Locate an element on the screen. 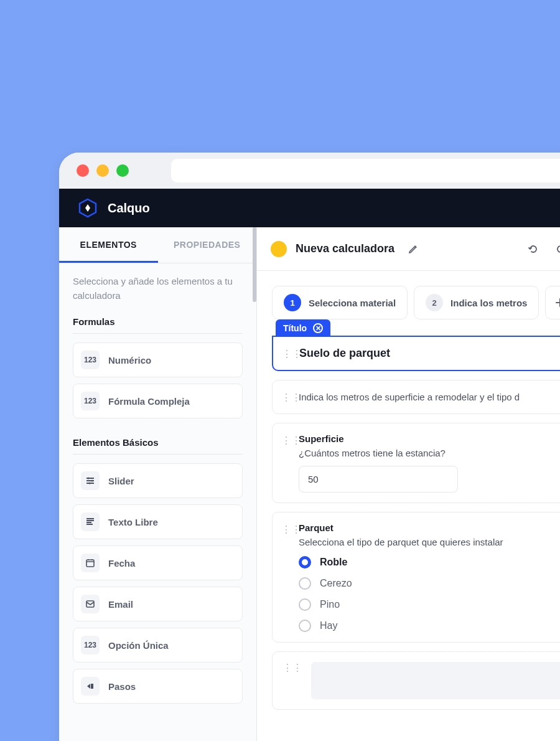  undo-button is located at coordinates (533, 249).